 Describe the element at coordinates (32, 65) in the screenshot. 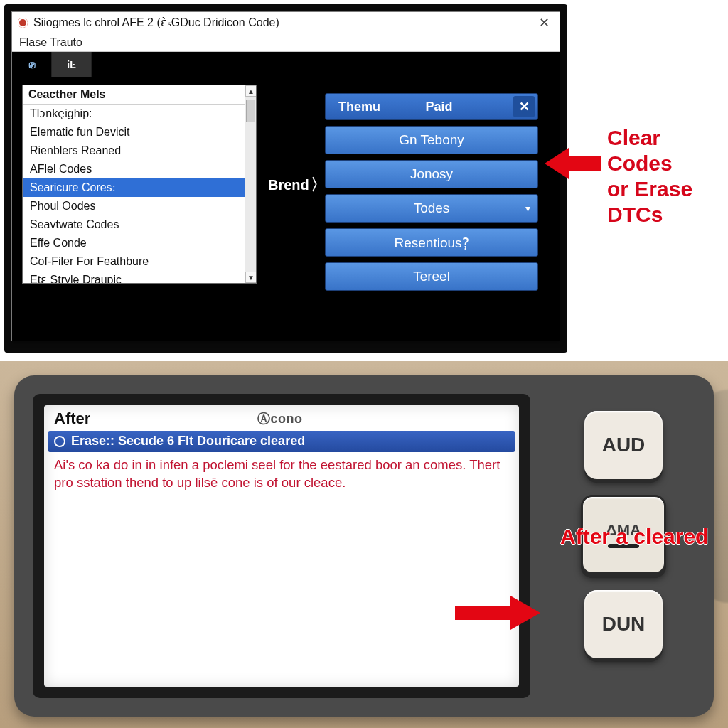

I see `toolbar-btn-1: ⎚` at that location.